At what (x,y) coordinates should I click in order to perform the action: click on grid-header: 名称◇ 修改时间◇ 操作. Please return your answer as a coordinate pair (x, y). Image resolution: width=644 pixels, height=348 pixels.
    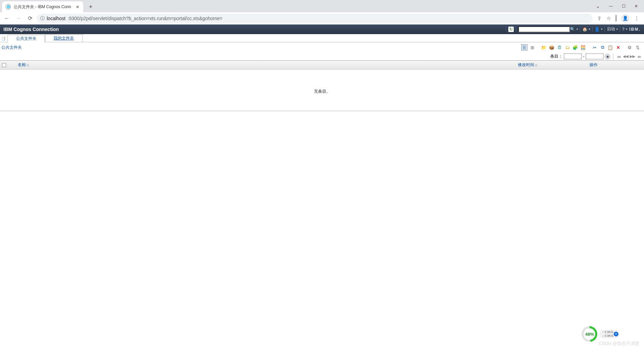
    Looking at the image, I should click on (322, 65).